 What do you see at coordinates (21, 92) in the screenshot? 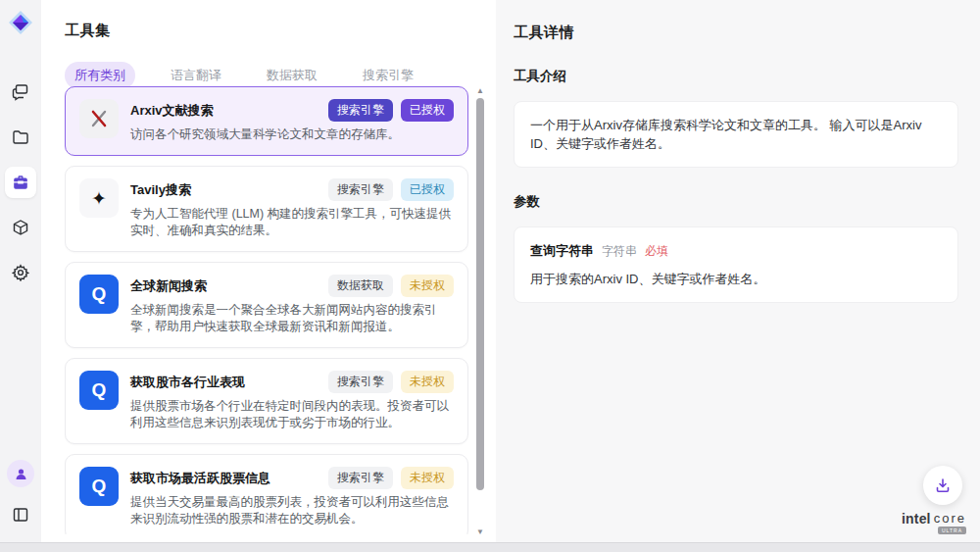
I see `chat-bubbles-icon` at bounding box center [21, 92].